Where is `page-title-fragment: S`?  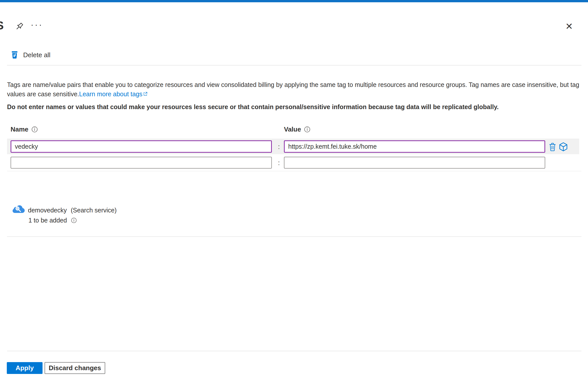 page-title-fragment: S is located at coordinates (2, 25).